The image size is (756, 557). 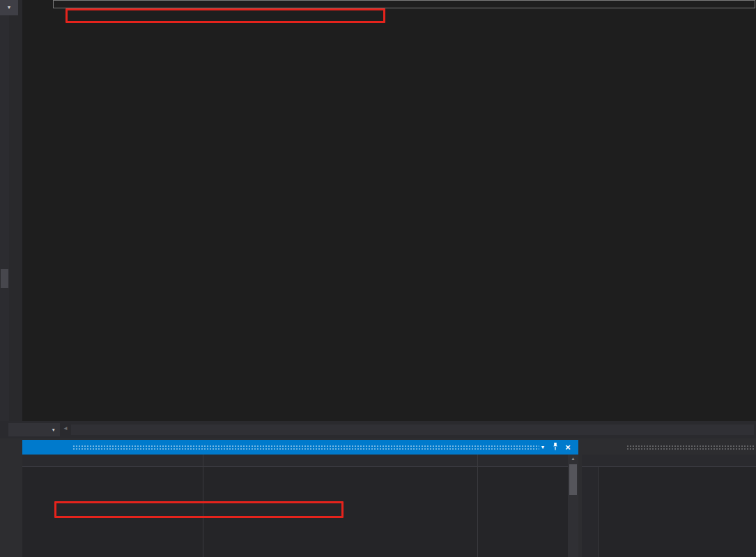 I want to click on editor-bottom-bar: ▼ ◄, so click(x=378, y=429).